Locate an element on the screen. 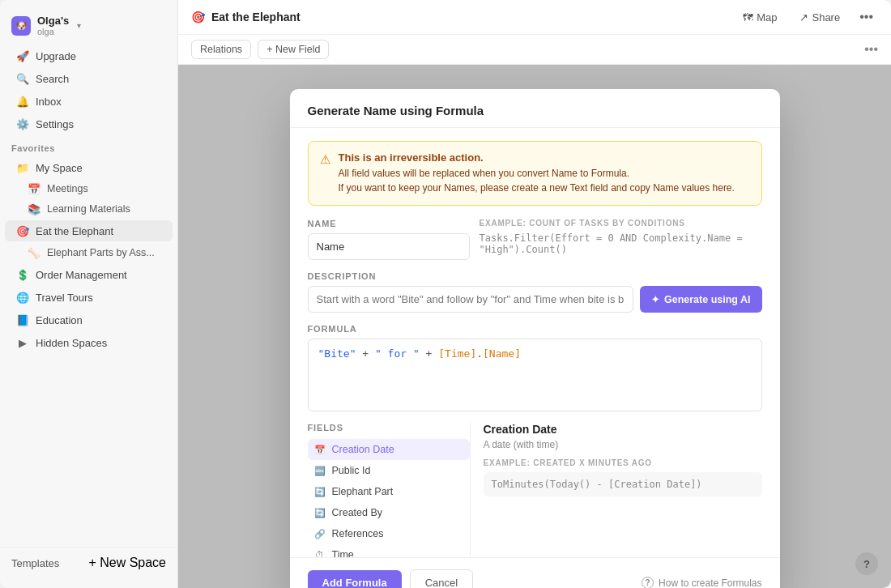 The image size is (891, 588). add-formula-button: Add Formula is located at coordinates (355, 579).